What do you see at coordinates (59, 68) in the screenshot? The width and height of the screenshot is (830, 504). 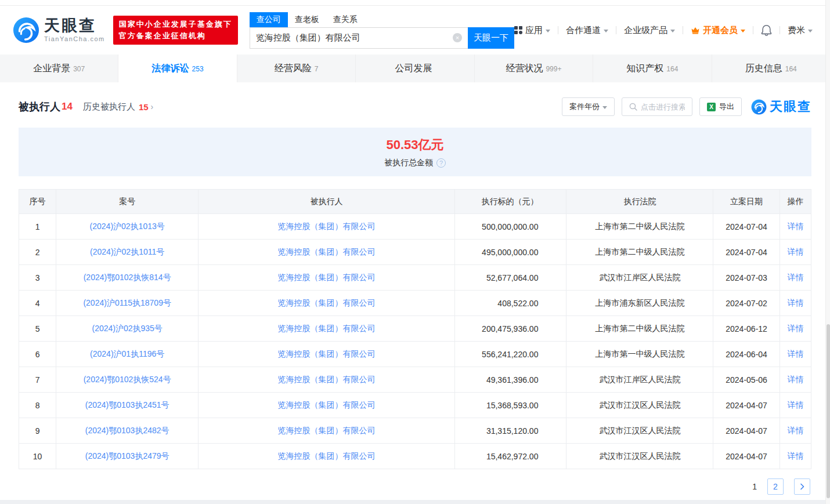 I see `detail-tab: 企业背景 307` at bounding box center [59, 68].